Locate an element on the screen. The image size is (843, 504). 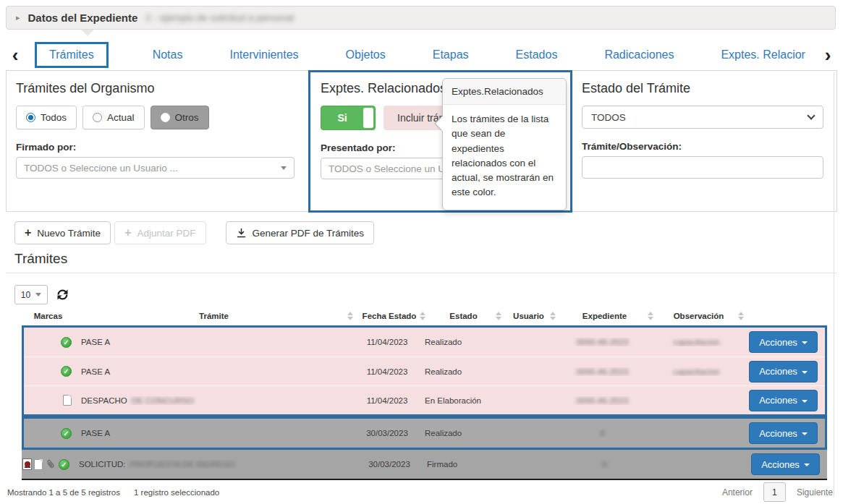
tabs-bar: ‹ TrámitesNotasIntervinientesObjetosEtap… is located at coordinates (421, 55).